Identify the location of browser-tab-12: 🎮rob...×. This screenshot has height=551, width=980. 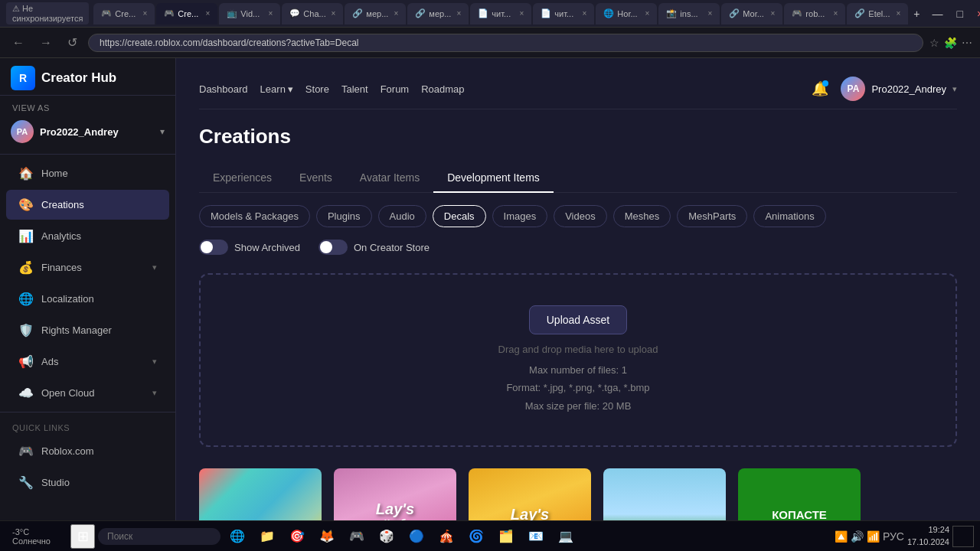
(815, 14).